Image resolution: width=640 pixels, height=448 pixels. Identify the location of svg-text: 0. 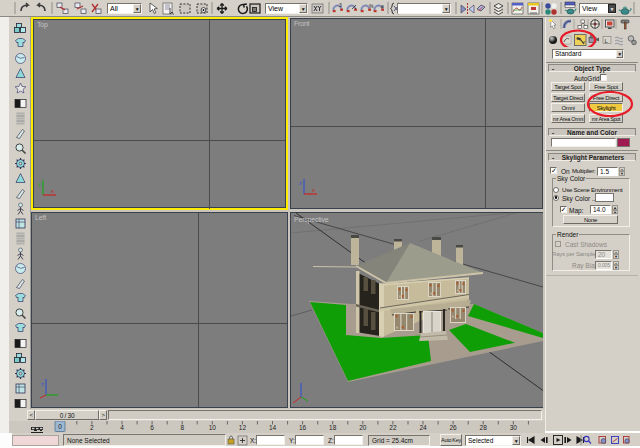
(60, 426).